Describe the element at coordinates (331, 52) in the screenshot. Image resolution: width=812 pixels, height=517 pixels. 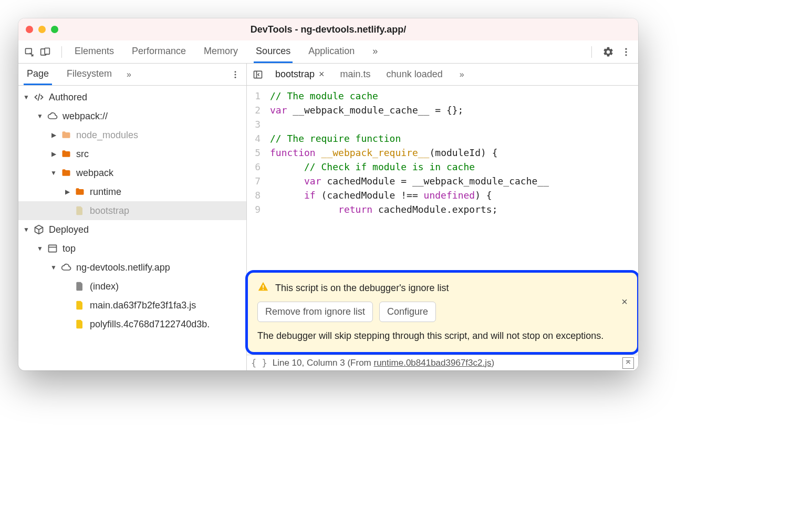
I see `tab-application: Application` at that location.